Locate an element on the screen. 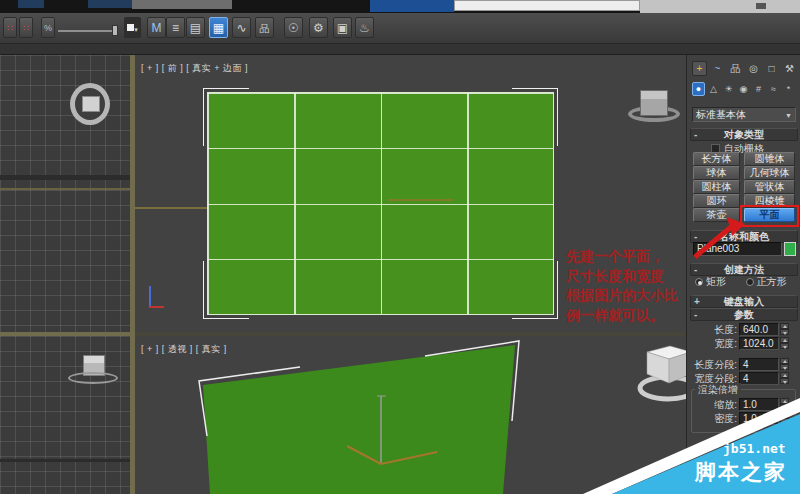 This screenshot has width=800, height=494. width-segs-spinner is located at coordinates (784, 378).